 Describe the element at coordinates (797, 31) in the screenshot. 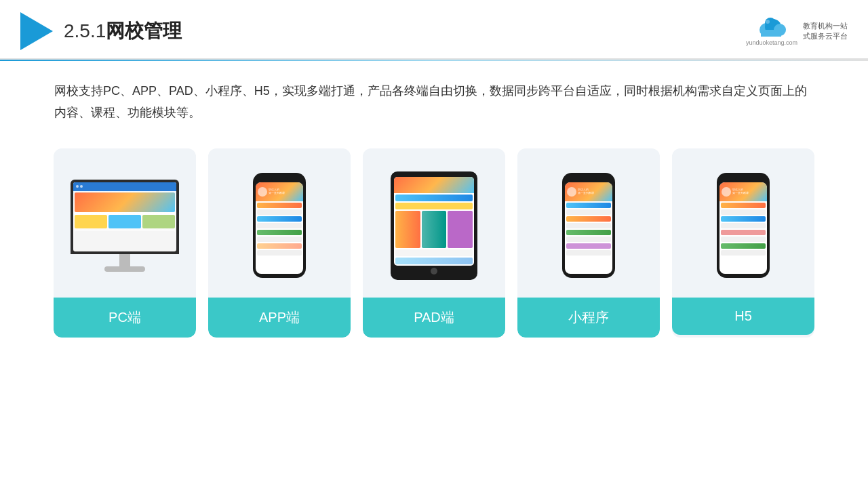

I see `brand-logo: yunduoketang.com 教育机构一站 式服务云平台` at that location.